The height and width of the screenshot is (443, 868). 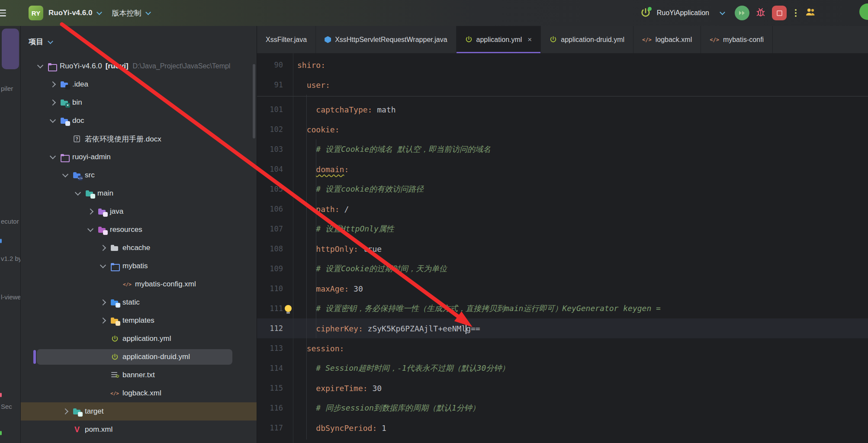 I want to click on code-line-117: 117 dbSyncPeriod: 1, so click(x=563, y=428).